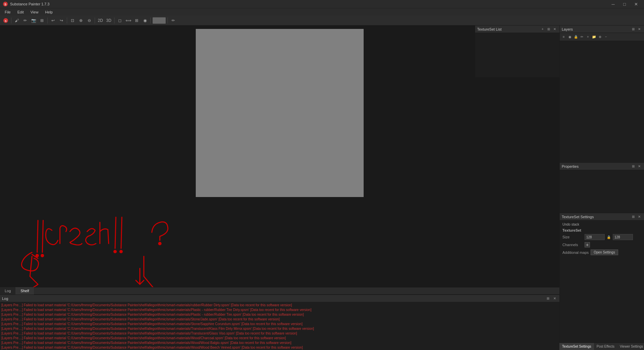  What do you see at coordinates (602, 29) in the screenshot?
I see `layers-panel-header: Layers ⊞ ✕` at bounding box center [602, 29].